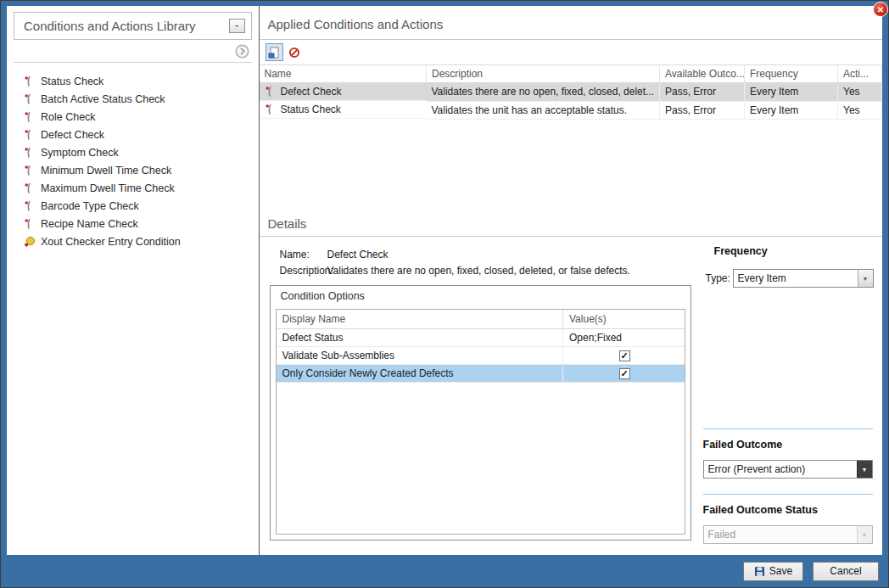 The image size is (889, 588). Describe the element at coordinates (141, 170) in the screenshot. I see `library-item-minimum-dwell-time-check: Minimum Dwell Time Check` at that location.